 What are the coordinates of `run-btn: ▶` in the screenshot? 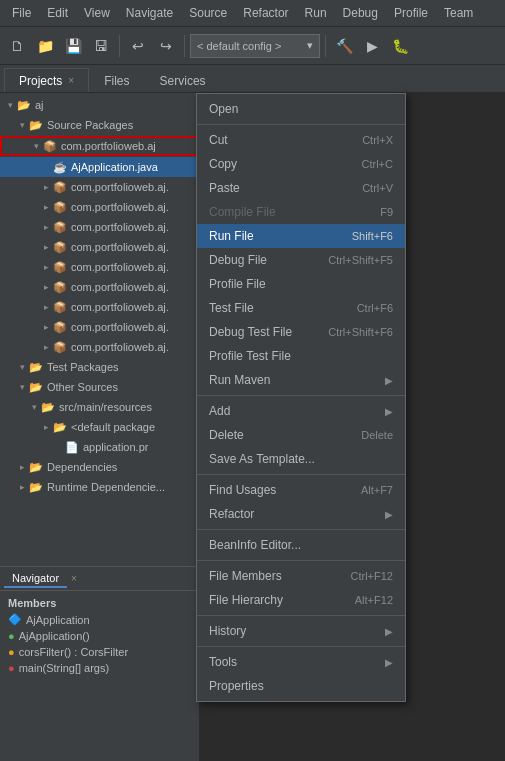 It's located at (372, 46).